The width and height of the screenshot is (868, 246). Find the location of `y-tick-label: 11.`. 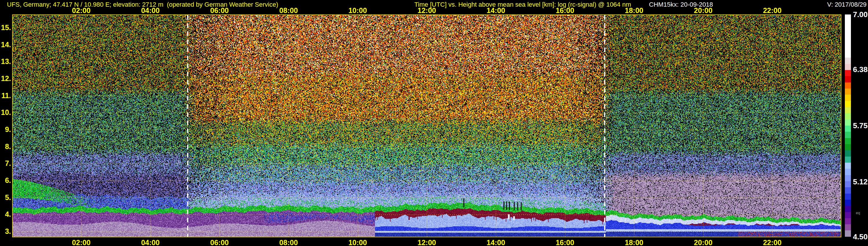

y-tick-label: 11. is located at coordinates (5, 96).